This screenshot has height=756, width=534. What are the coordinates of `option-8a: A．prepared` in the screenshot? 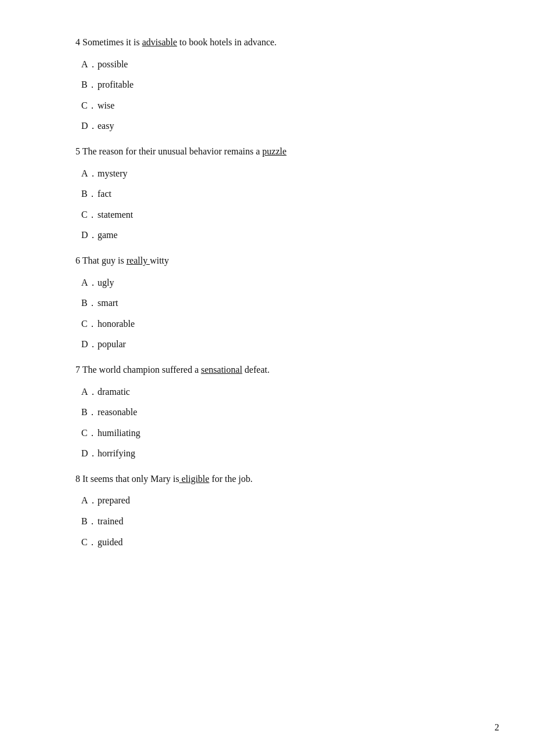 It's located at (267, 501).